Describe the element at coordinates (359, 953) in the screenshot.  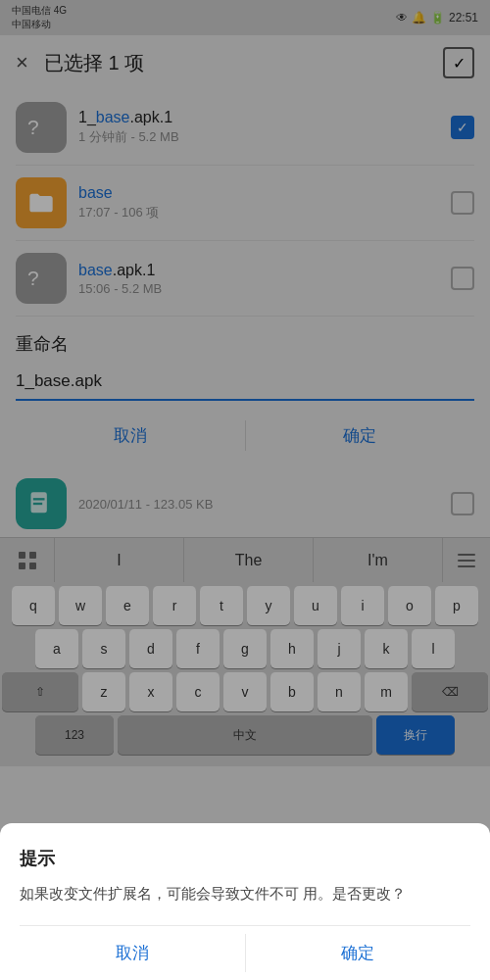
I see `alert-confirm-button: 确定` at that location.